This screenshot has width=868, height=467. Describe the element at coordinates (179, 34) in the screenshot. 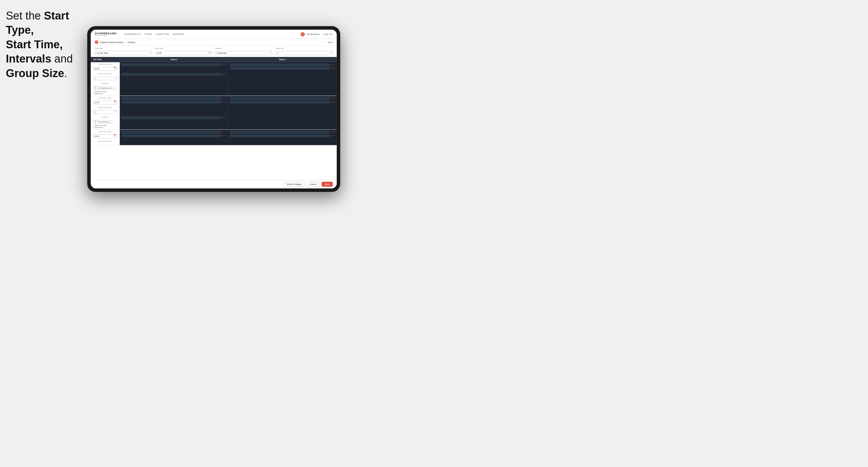

I see `nav-rankings: RANKINGS` at that location.